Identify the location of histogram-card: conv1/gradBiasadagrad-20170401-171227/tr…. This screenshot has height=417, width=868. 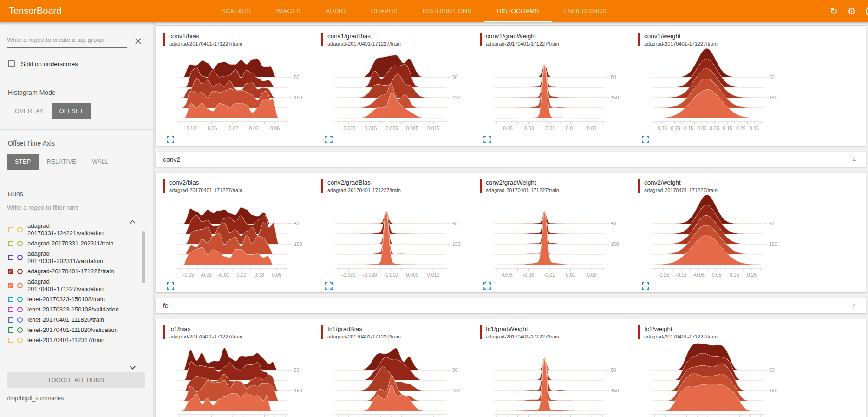
(400, 88).